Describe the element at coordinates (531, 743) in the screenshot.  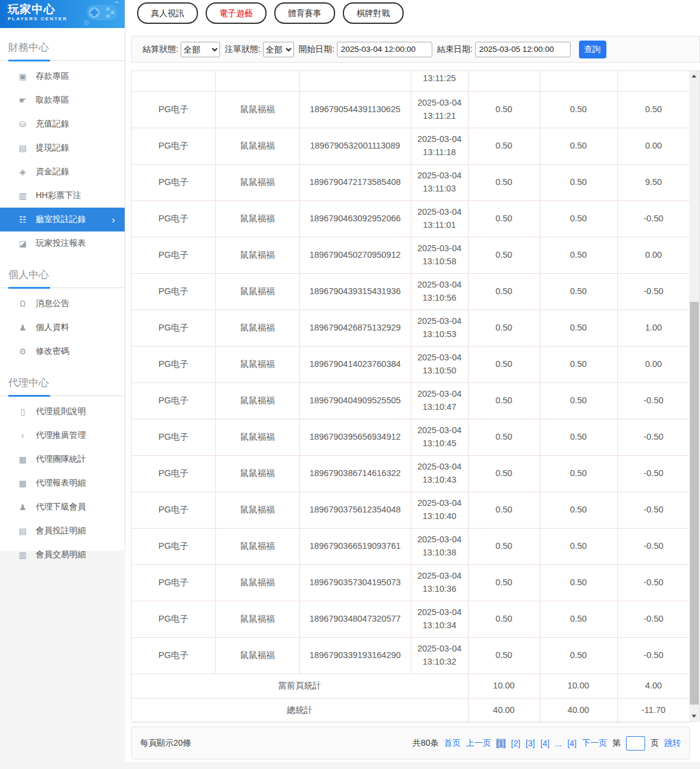
I see `page-link-3: [3]` at that location.